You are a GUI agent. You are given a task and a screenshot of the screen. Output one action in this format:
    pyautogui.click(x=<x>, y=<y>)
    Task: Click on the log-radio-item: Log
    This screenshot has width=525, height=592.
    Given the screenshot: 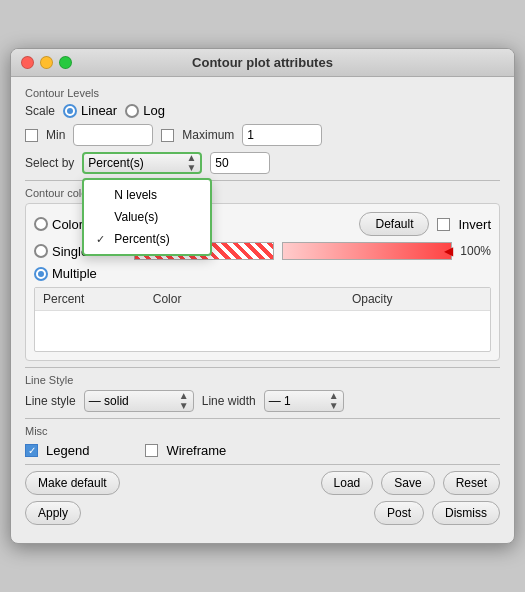 What is the action you would take?
    pyautogui.click(x=145, y=110)
    